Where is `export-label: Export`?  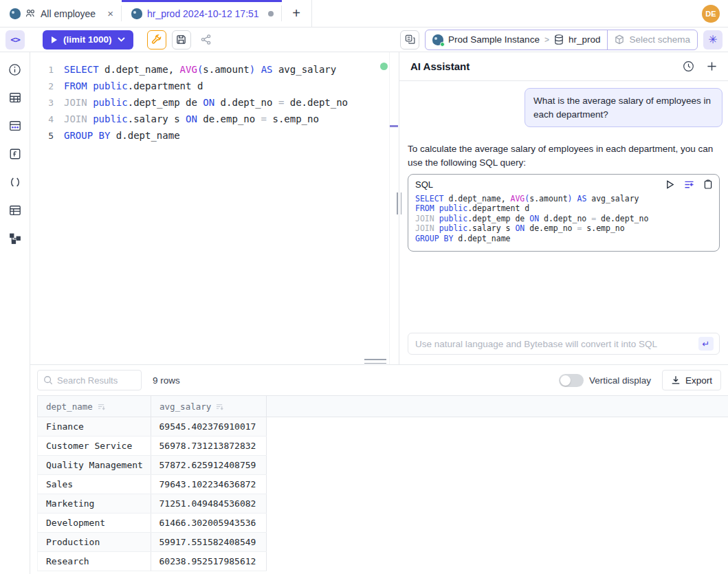 export-label: Export is located at coordinates (698, 381).